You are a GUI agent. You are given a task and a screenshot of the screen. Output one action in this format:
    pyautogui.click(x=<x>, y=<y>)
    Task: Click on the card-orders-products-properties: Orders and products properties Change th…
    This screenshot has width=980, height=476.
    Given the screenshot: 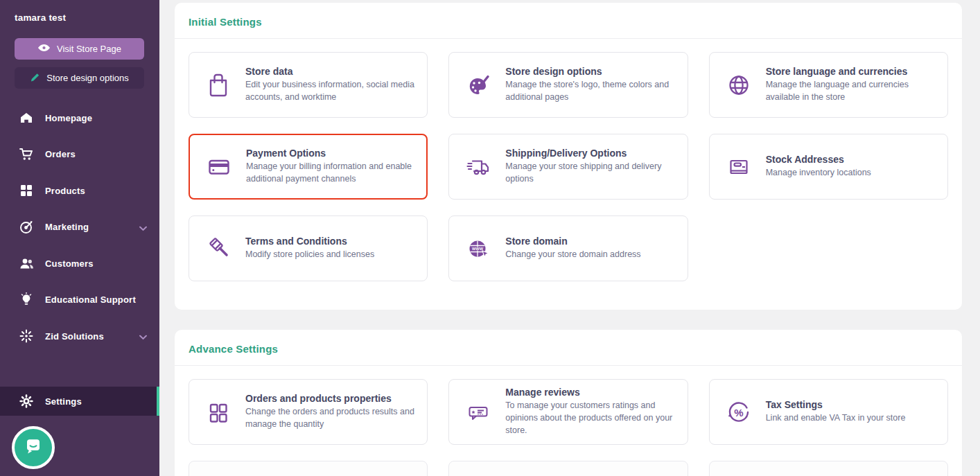 What is the action you would take?
    pyautogui.click(x=308, y=412)
    